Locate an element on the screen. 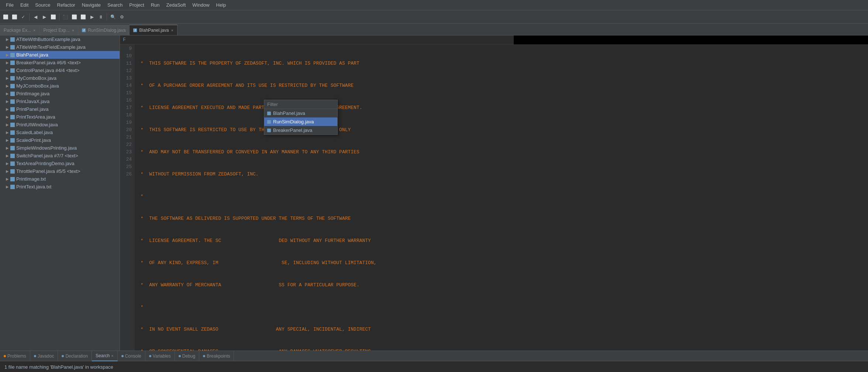 The width and height of the screenshot is (868, 372). tab-blahpanel: J BlahPanel.java × is located at coordinates (154, 30).